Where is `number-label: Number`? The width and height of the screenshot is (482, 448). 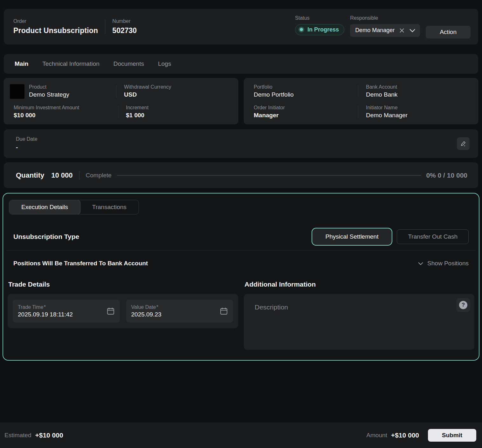 number-label: Number is located at coordinates (125, 21).